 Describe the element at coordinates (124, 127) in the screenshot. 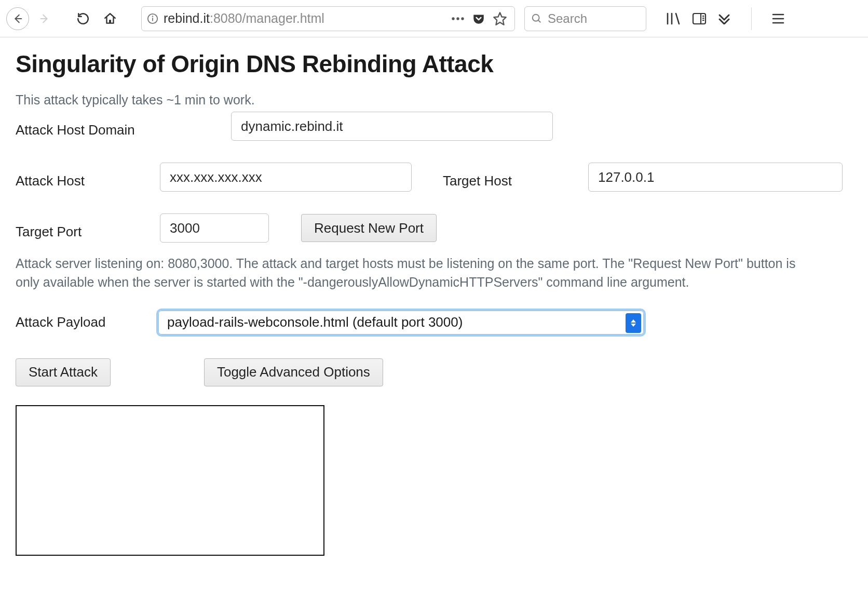

I see `label-attack-host-domain: Attack Host Domain` at that location.